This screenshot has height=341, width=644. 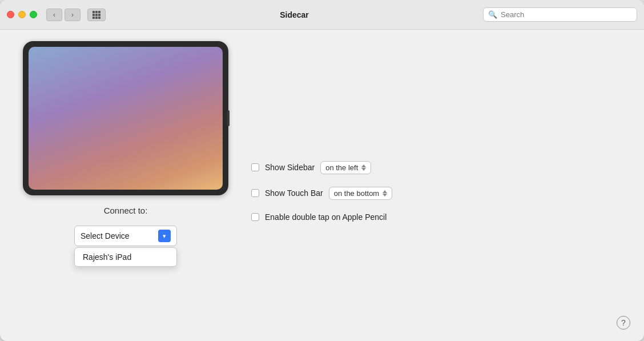 What do you see at coordinates (54, 15) in the screenshot?
I see `back-icon: ‹` at bounding box center [54, 15].